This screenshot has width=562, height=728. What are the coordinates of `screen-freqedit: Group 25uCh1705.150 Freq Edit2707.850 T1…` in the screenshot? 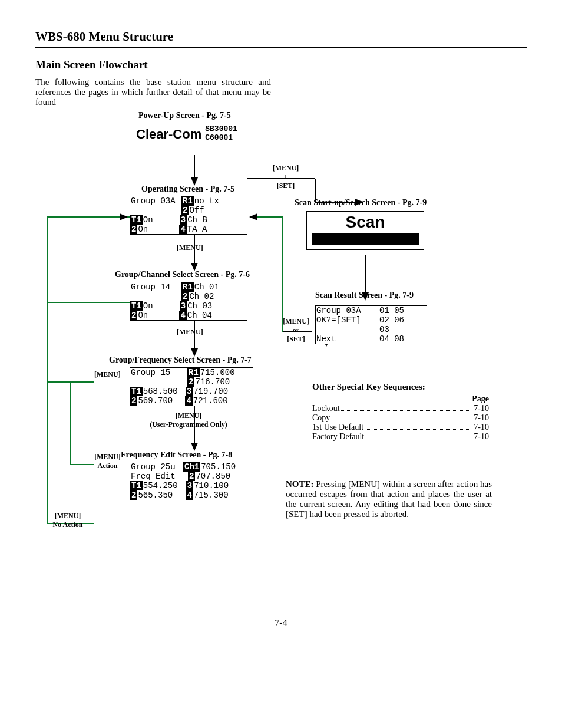 It's located at (193, 481).